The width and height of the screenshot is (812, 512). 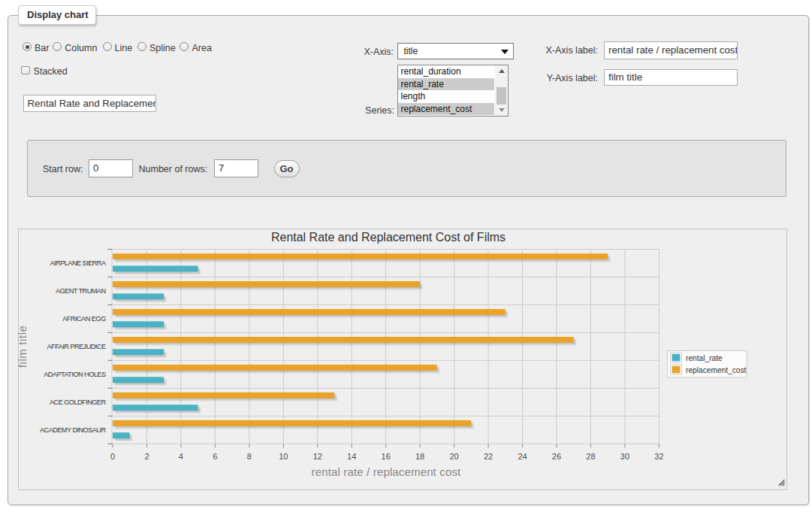 I want to click on svg-text: 0, so click(x=113, y=456).